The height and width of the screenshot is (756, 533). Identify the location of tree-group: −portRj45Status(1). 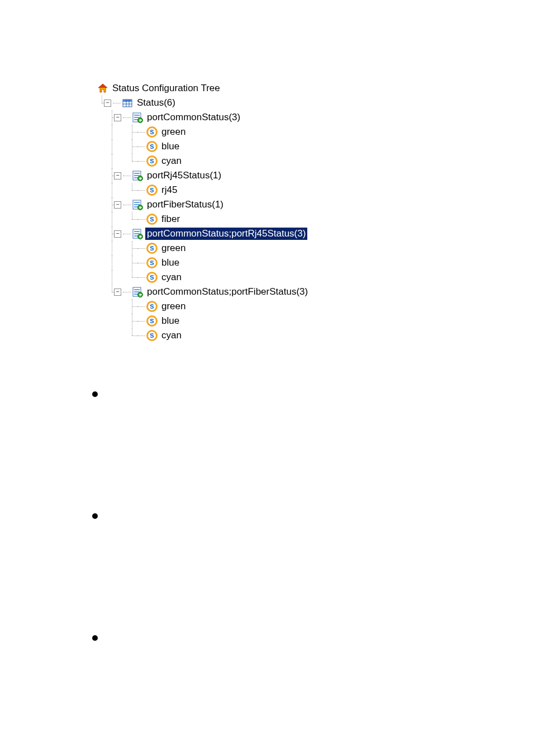
(203, 176).